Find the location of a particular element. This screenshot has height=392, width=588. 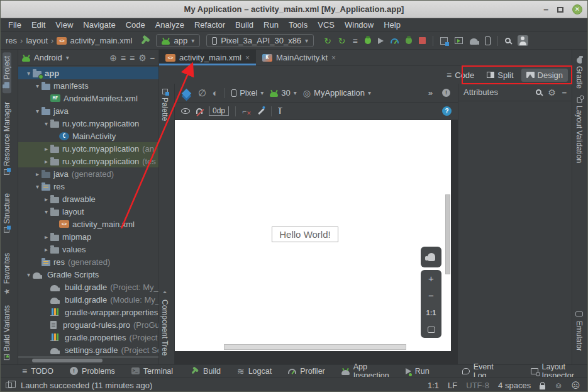

locate-file-icon: ⊕ is located at coordinates (113, 58).